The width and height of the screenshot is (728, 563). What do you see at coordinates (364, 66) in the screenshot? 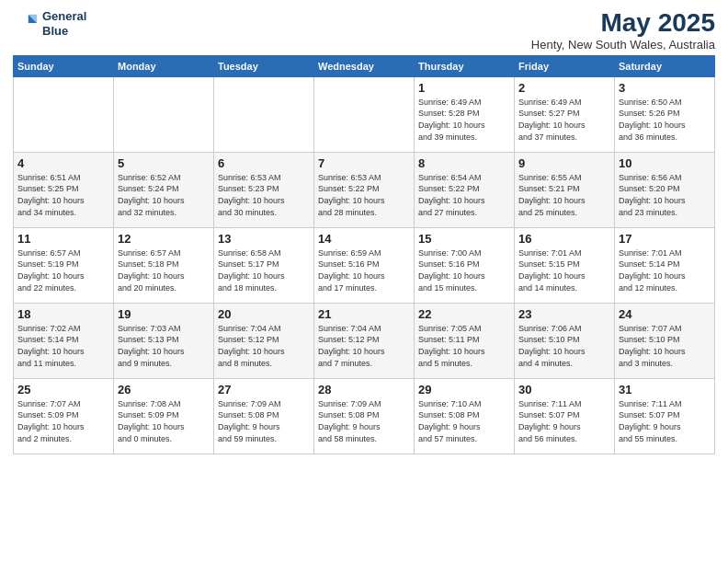
I see `header-wednesday: Wednesday` at bounding box center [364, 66].